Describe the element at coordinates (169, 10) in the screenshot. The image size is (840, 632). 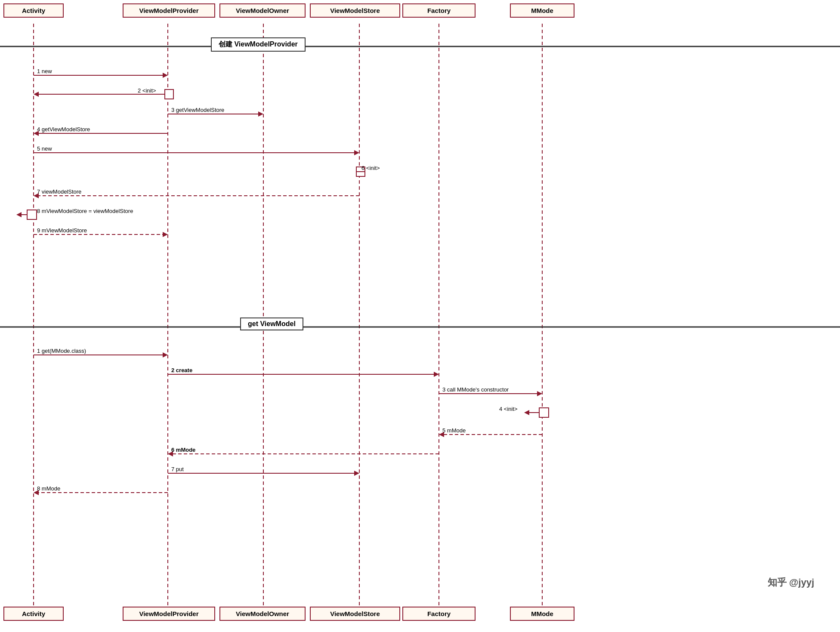
I see `lifeline-box-vmp-top: ViewModelProvider` at that location.